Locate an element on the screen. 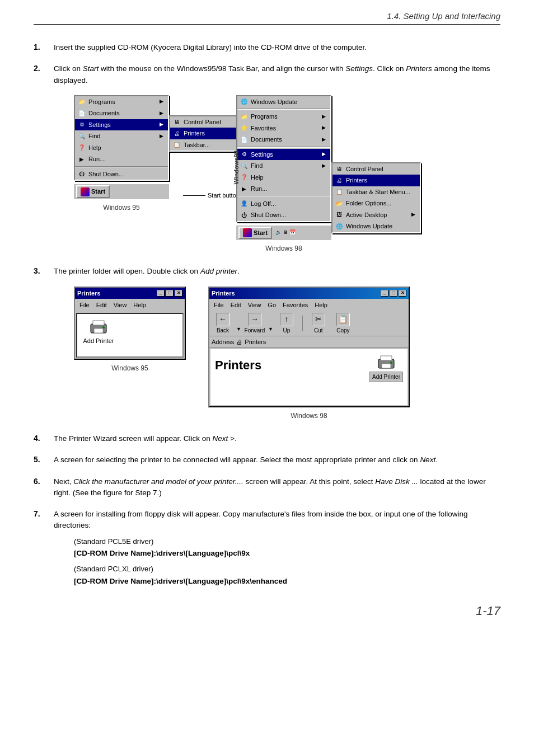 Image resolution: width=534 pixels, height=756 pixels. step-6-content: Next, Click the manufacturer and model o… is located at coordinates (277, 488).